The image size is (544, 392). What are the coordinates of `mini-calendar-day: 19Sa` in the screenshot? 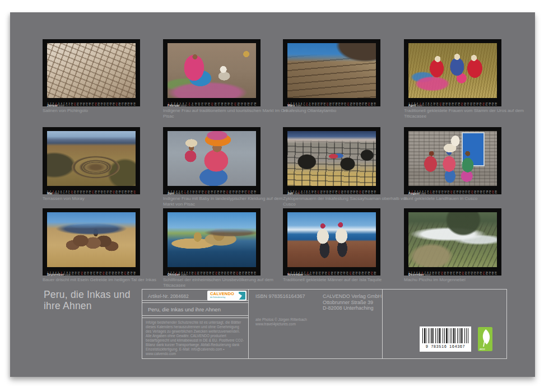 It's located at (460, 274).